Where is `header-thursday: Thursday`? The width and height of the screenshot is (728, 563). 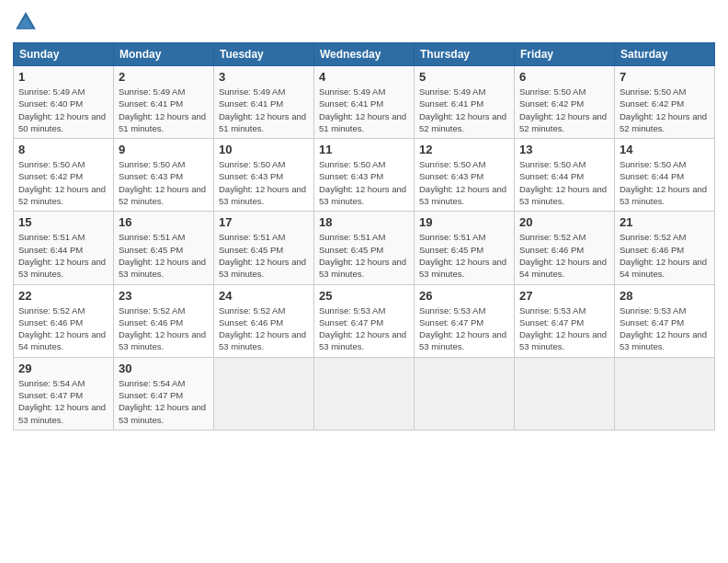
header-thursday: Thursday is located at coordinates (465, 55).